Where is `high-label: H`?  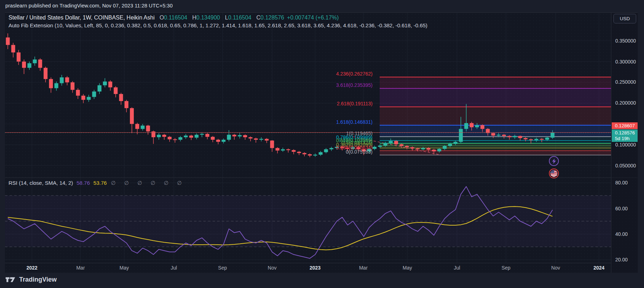
high-label: H is located at coordinates (194, 18).